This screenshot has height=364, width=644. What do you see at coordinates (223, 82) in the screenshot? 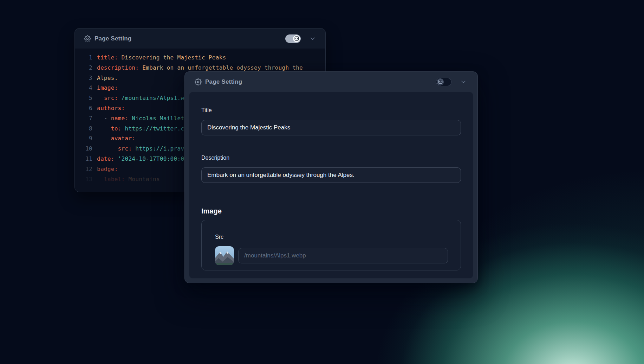
I see `form-panel-title: Page Setting` at bounding box center [223, 82].